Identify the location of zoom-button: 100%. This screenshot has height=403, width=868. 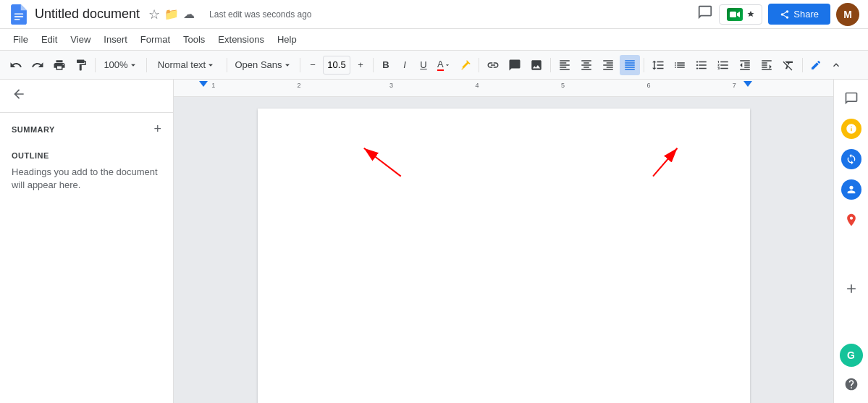
(121, 65).